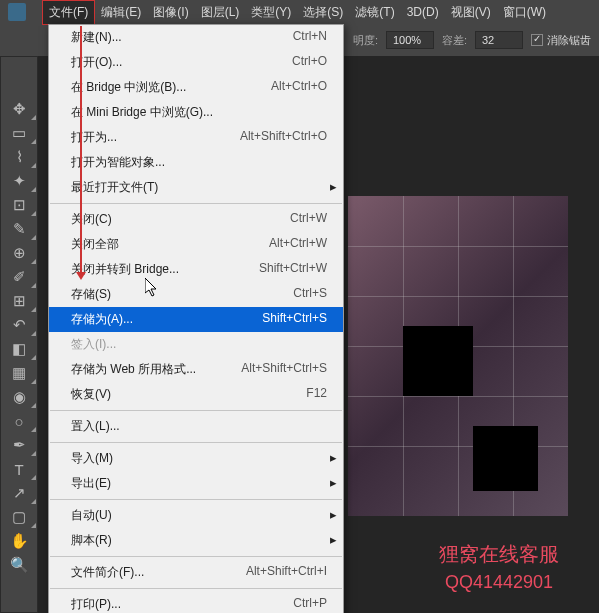  Describe the element at coordinates (108, 572) in the screenshot. I see `menu-item-label: 文件简介(F)...` at that location.